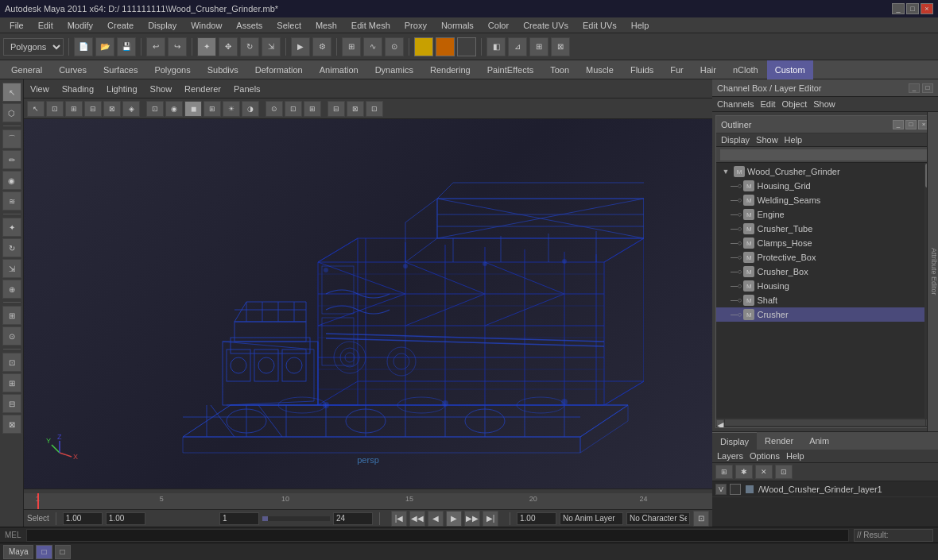 The width and height of the screenshot is (938, 560). Describe the element at coordinates (112, 109) in the screenshot. I see `vp-btn-deformer: ⊠` at that location.